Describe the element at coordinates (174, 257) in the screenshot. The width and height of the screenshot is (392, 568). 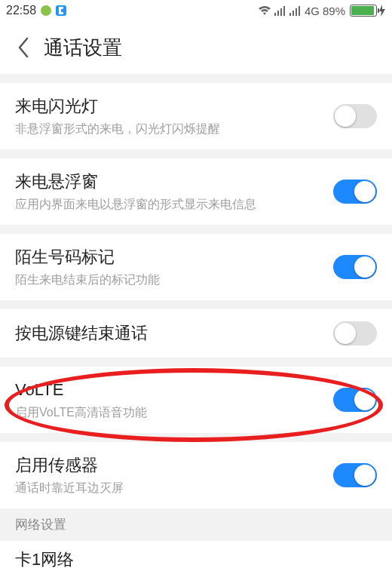
I see `setting-label: 陌生号码标记` at that location.